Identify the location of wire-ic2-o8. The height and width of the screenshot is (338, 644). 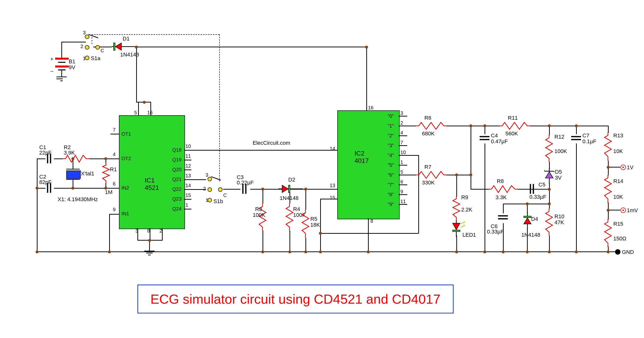
(403, 194).